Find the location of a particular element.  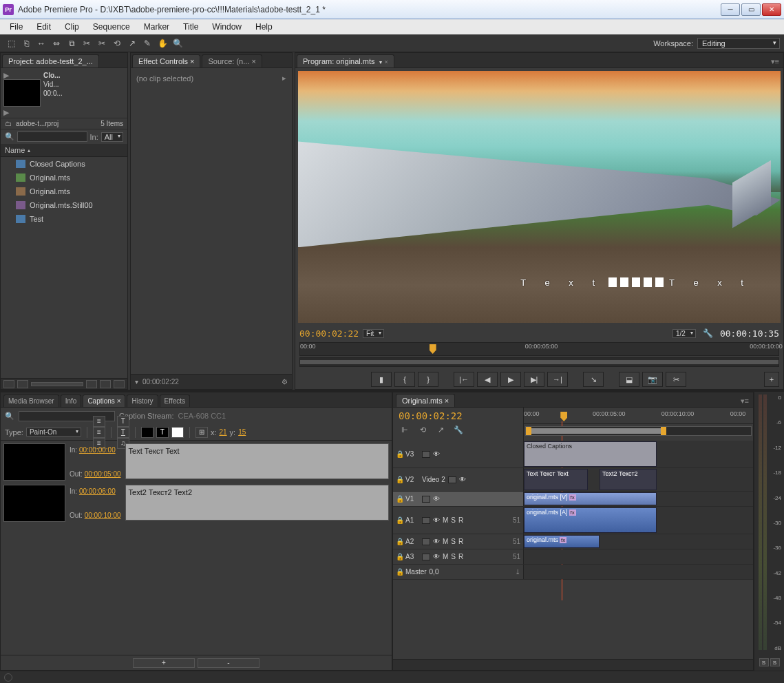

settings-icon: ⚙ is located at coordinates (285, 381).